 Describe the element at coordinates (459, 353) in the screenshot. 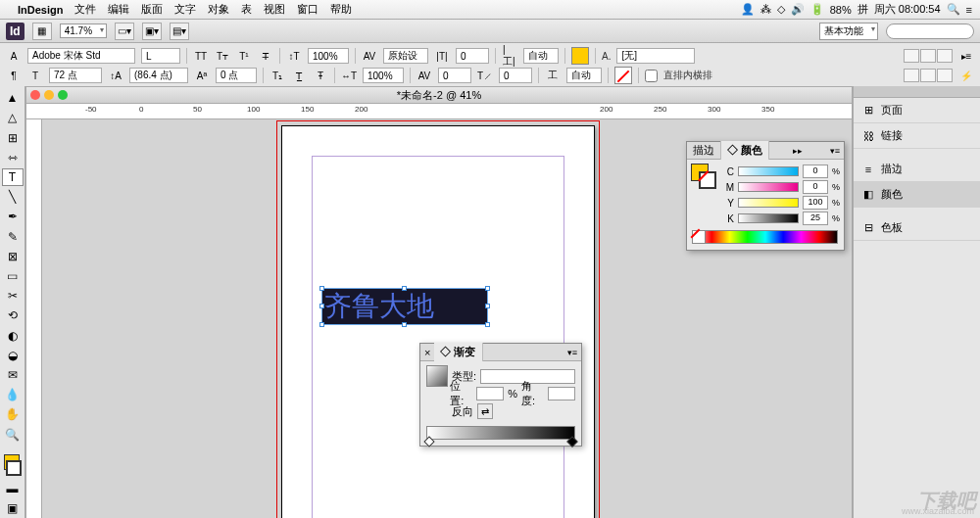

I see `gradient-tab: ◇ 渐变` at that location.